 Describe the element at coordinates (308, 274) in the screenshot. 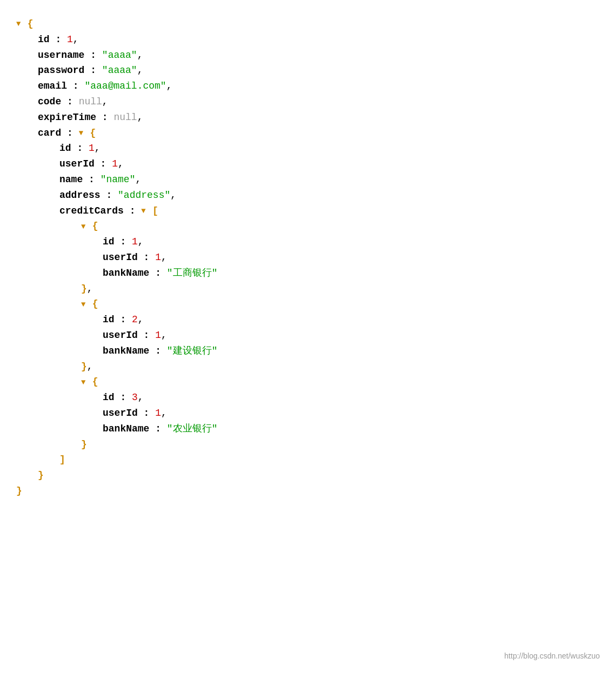

I see `json-line: bankName : "工商银行"` at that location.